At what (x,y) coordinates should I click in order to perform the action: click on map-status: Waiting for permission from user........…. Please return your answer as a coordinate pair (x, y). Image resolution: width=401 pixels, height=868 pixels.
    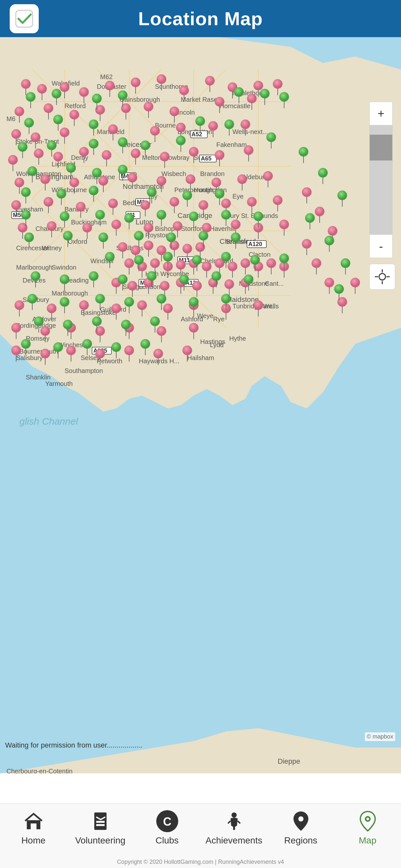
    Looking at the image, I should click on (201, 745).